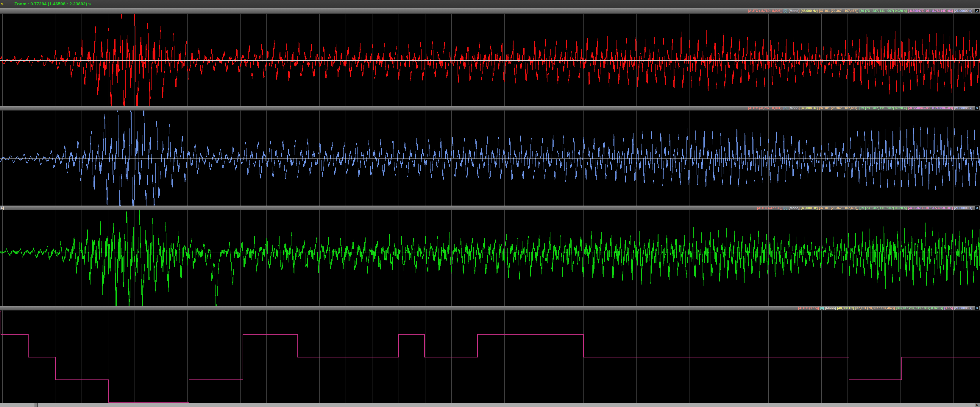 Image resolution: width=980 pixels, height=407 pixels. What do you see at coordinates (864, 108) in the screenshot?
I see `track-2-info: [AUTO (-8,737 : 8,891)][0][Mono][48,000 …` at bounding box center [864, 108].